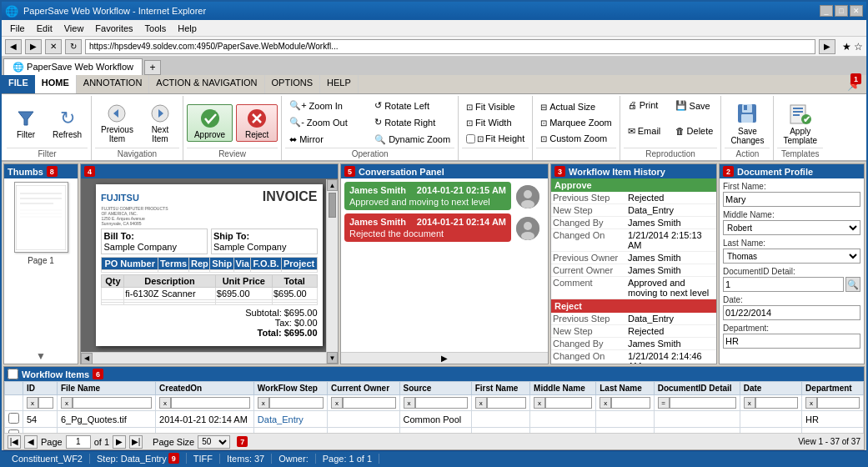  What do you see at coordinates (369, 403) in the screenshot?
I see `filter-input-owner` at bounding box center [369, 403].